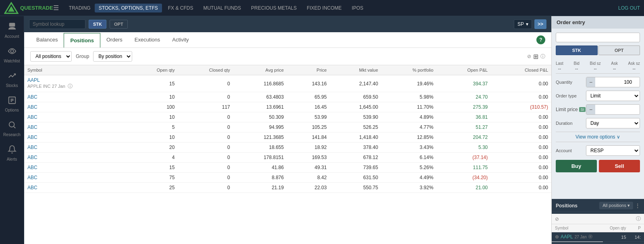  I want to click on nav-fx: FX & CFDS, so click(181, 8).